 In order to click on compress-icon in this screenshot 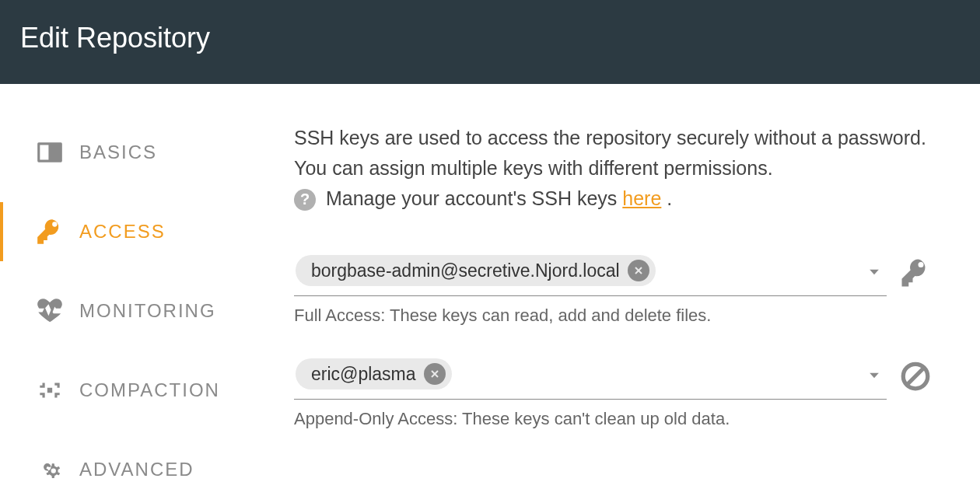, I will do `click(50, 390)`.